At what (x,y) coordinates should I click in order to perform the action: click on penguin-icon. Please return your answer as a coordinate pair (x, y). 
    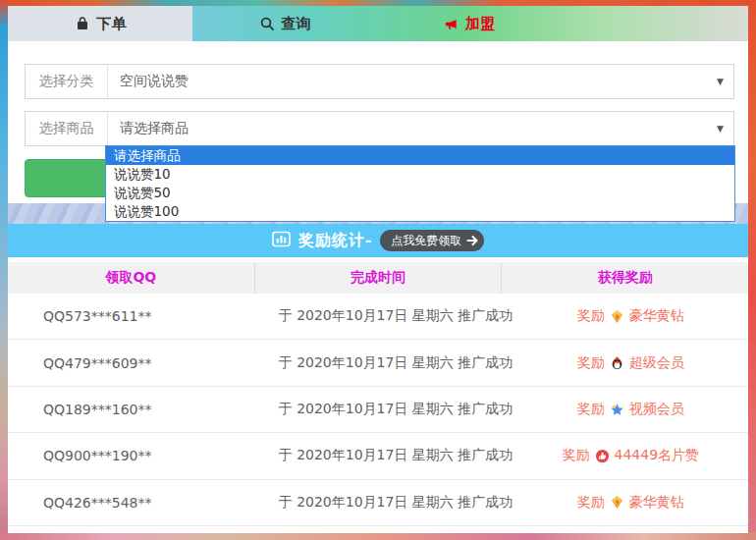
    Looking at the image, I should click on (617, 363).